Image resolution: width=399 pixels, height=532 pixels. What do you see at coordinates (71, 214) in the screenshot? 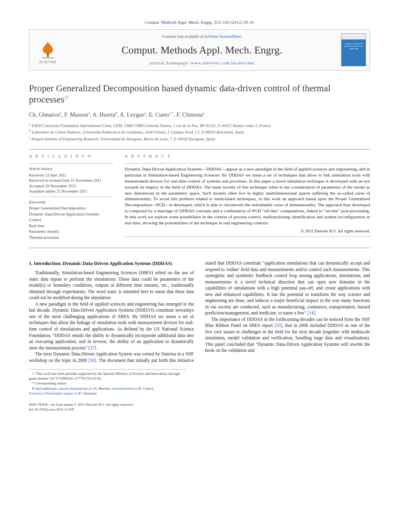
I see `keyword: Dynamic Data-Driven Application Systems` at bounding box center [71, 214].